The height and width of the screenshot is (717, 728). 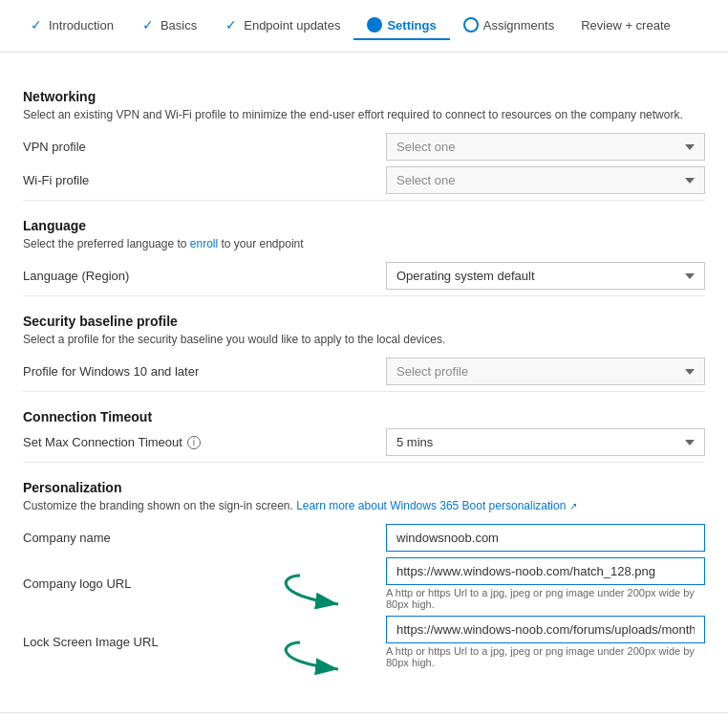 What do you see at coordinates (179, 25) in the screenshot?
I see `step-basics-label: Basics` at bounding box center [179, 25].